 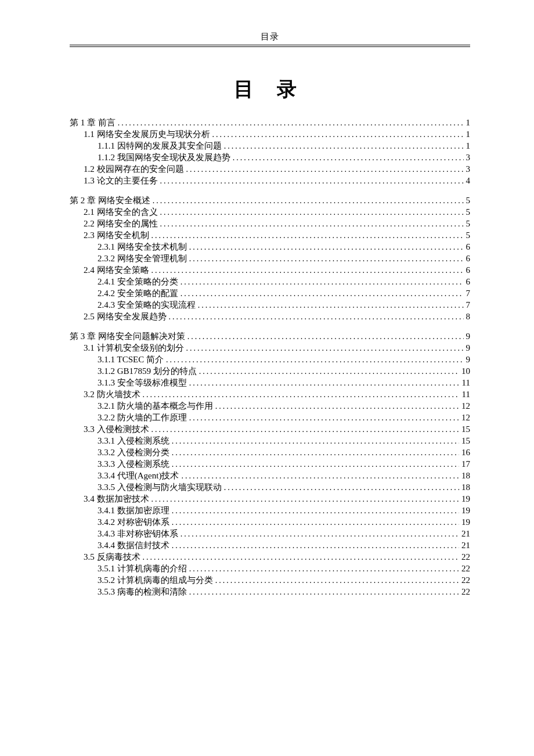 I want to click on toc-entry: 3.3.4 代理(Agent)技术18, so click(x=270, y=476).